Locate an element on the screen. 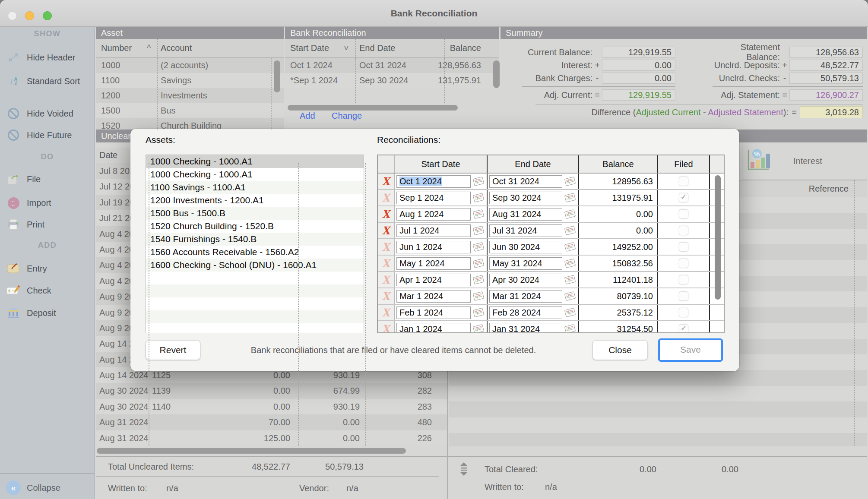 The image size is (868, 499). collapse-sidebar-button: « Collapse is located at coordinates (48, 488).